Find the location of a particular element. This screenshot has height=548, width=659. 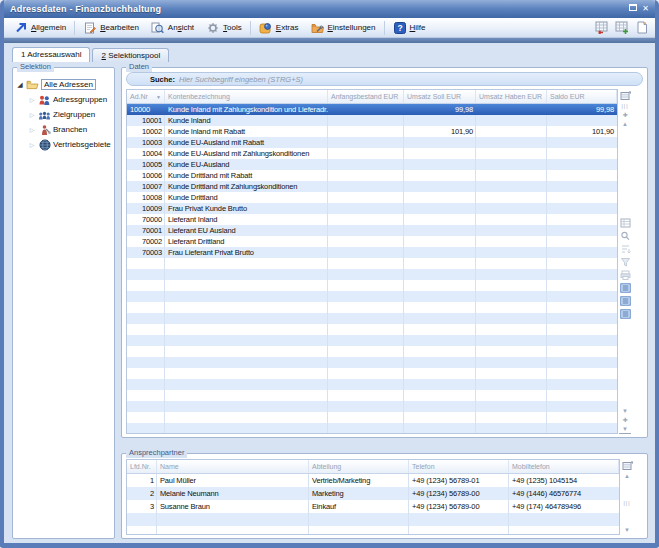

table-remove-icon is located at coordinates (602, 28).